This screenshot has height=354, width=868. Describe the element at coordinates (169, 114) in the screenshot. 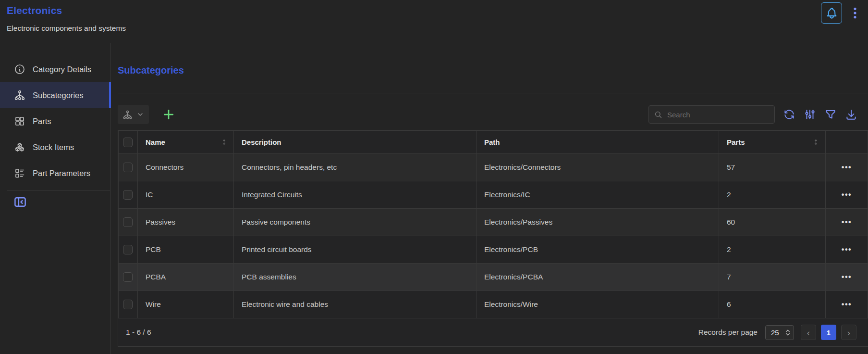

I see `add-subcategory-button` at that location.